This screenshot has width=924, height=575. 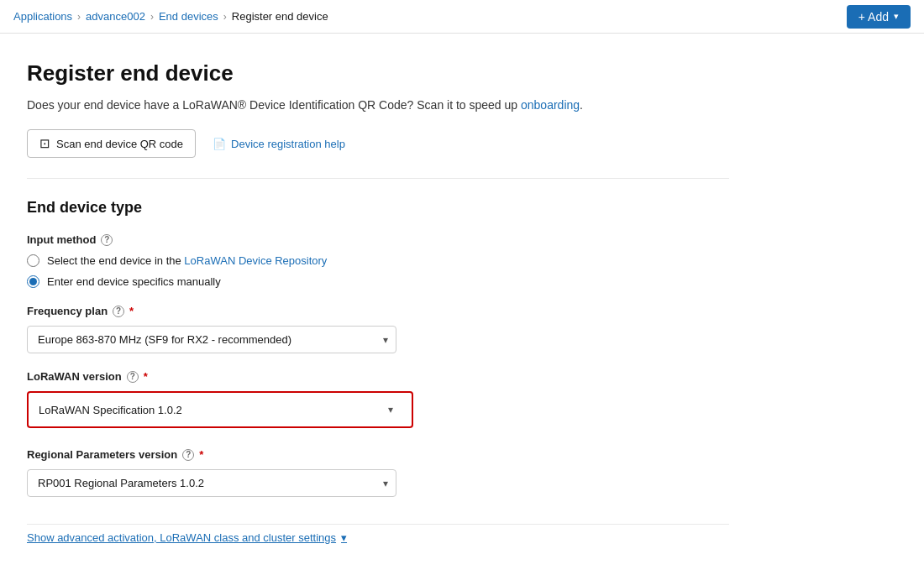 What do you see at coordinates (462, 17) in the screenshot?
I see `topbar: Applications › advance002 › End devices …` at bounding box center [462, 17].